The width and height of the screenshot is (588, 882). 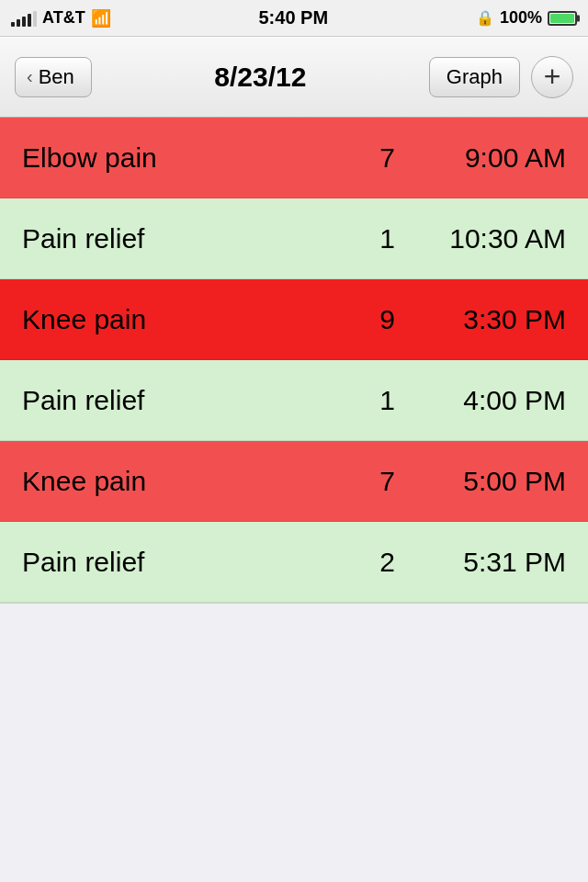 What do you see at coordinates (388, 320) in the screenshot?
I see `entry-value: 9` at bounding box center [388, 320].